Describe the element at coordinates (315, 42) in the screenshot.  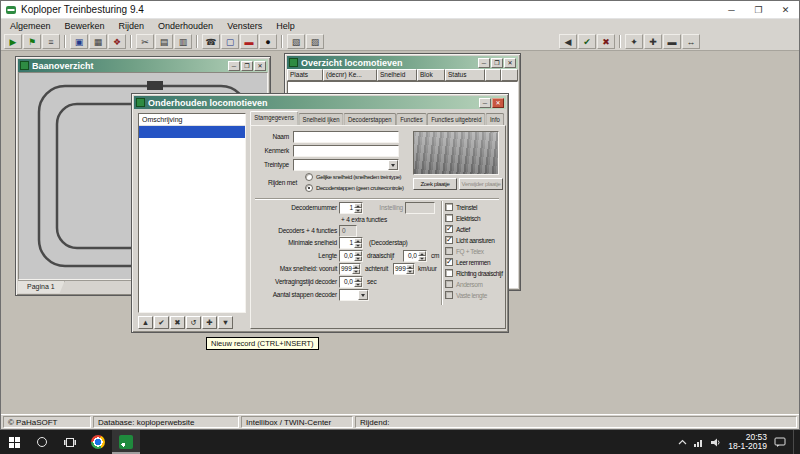
I see `table-icon: ▨` at that location.